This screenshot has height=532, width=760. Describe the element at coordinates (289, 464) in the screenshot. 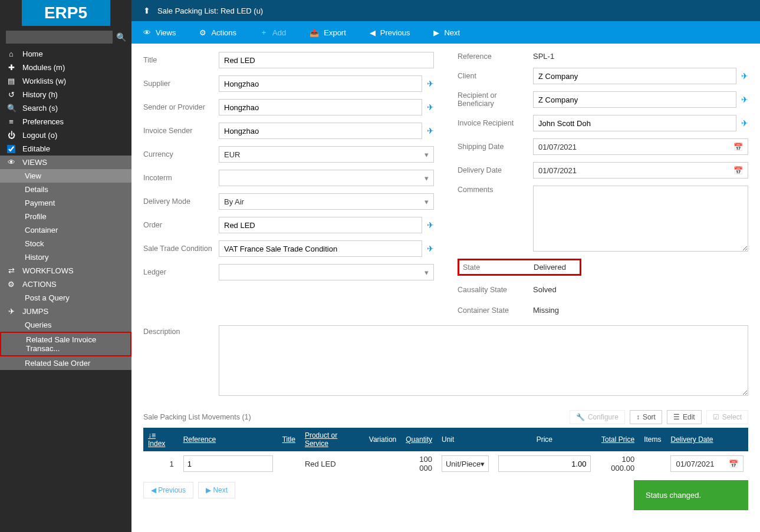

I see `cell-title` at that location.